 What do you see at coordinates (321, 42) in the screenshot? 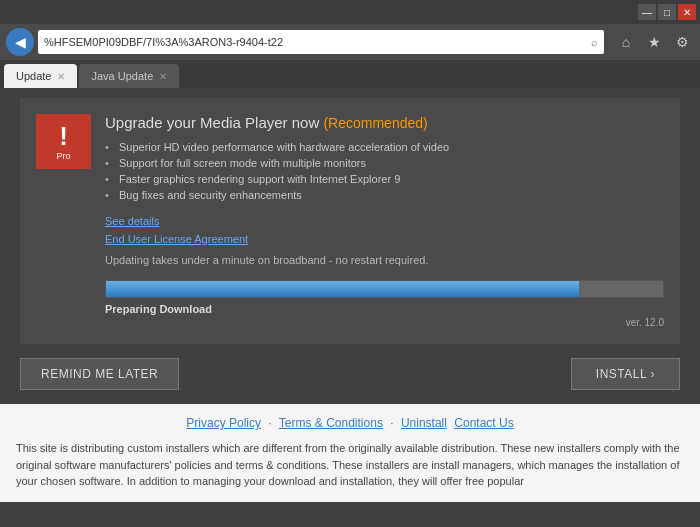
I see `address-bar: %HFSEM0PI09DBF/7I%3A%3ARON3-r9404-t22 ⌕` at bounding box center [321, 42].